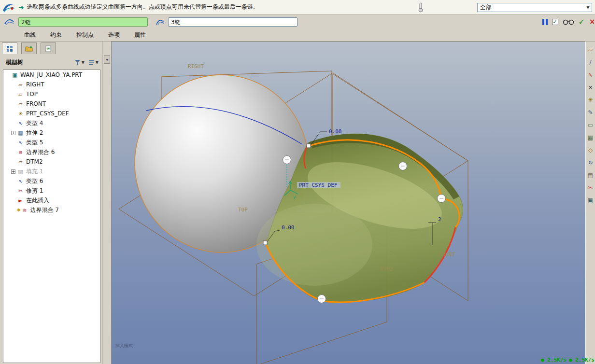 The width and height of the screenshot is (595, 364). I want to click on trim-icon: ✂, so click(20, 191).